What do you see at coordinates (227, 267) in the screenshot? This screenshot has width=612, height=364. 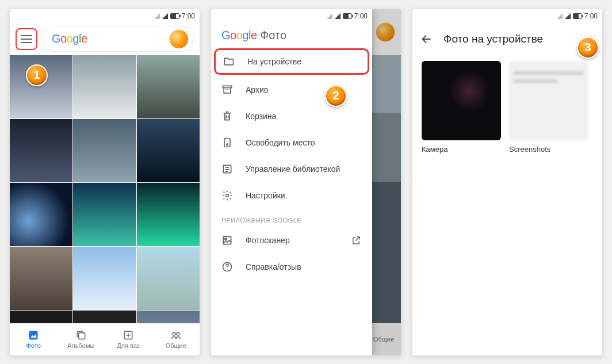 I see `help-icon` at bounding box center [227, 267].